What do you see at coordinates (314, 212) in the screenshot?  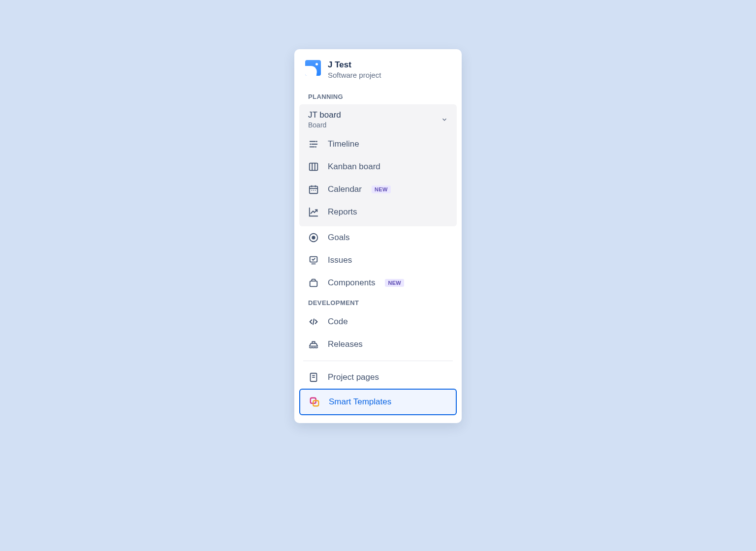 I see `reports-icon` at bounding box center [314, 212].